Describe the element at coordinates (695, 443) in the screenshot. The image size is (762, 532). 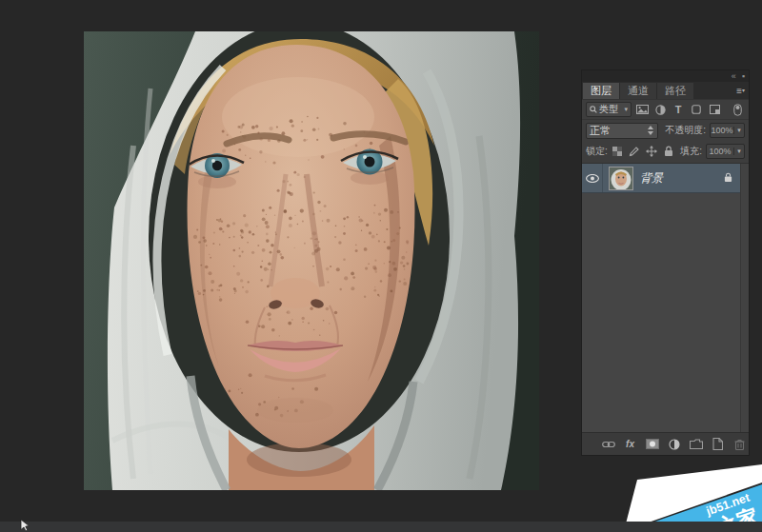
I see `new-group-button` at that location.